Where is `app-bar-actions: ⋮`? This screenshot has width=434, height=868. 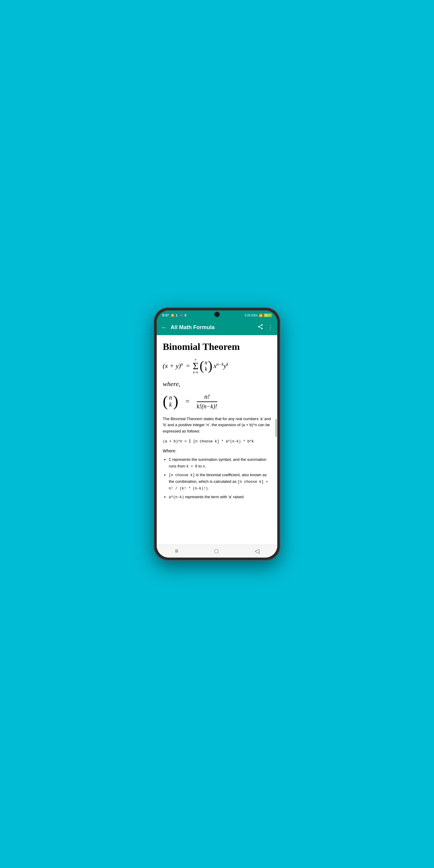
app-bar-actions: ⋮ is located at coordinates (265, 328).